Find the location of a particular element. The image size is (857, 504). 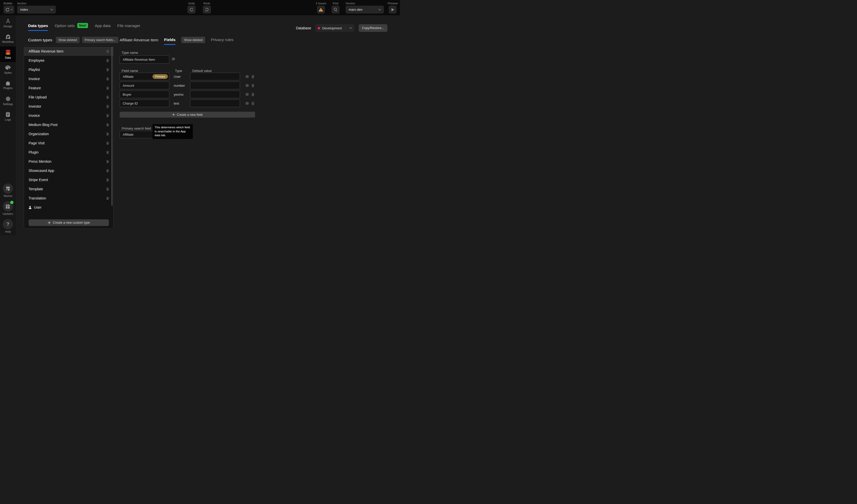

custom-type-row: Showcased App is located at coordinates (69, 171).